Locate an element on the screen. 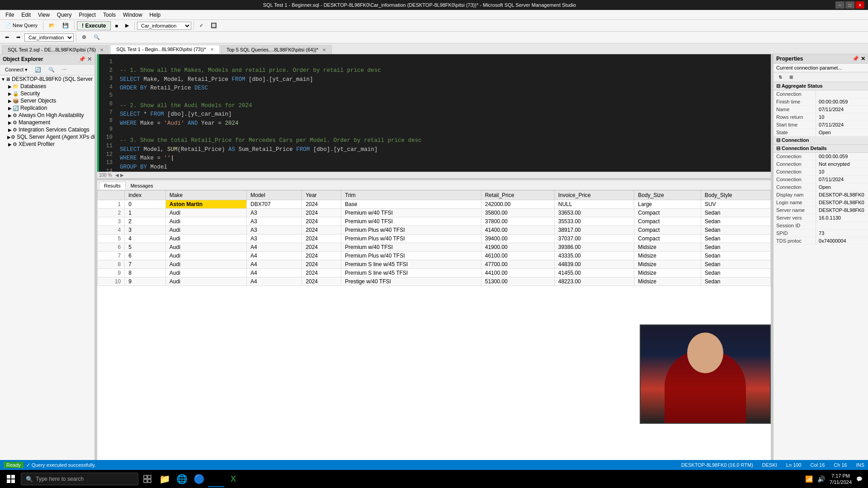 This screenshot has height=488, width=868. tab-0-close: ✕ is located at coordinates (102, 50).